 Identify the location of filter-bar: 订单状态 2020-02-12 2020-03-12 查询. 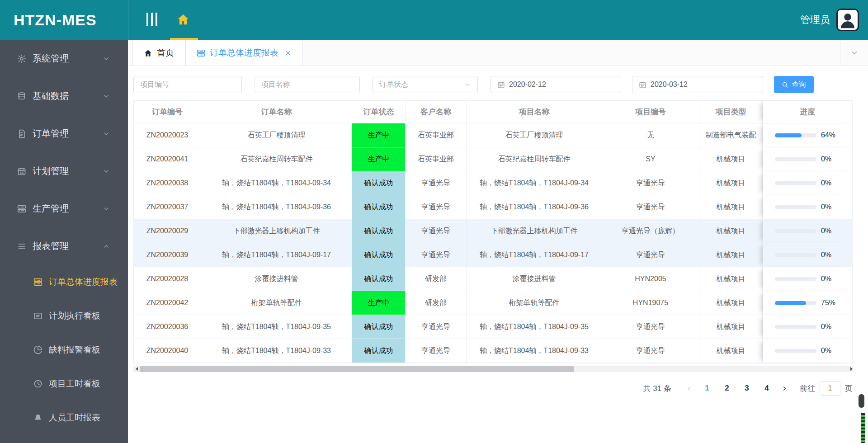
(501, 85).